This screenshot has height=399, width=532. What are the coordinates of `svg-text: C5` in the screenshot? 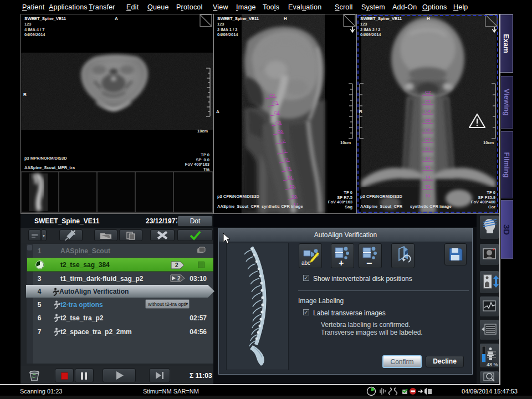 It's located at (428, 121).